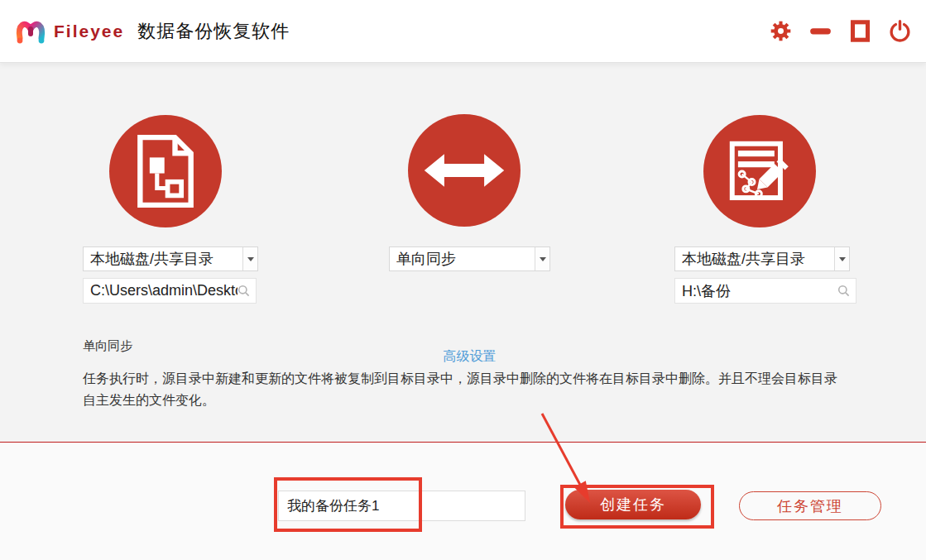  What do you see at coordinates (810, 506) in the screenshot?
I see `manage-tasks-button: 任务管理` at bounding box center [810, 506].